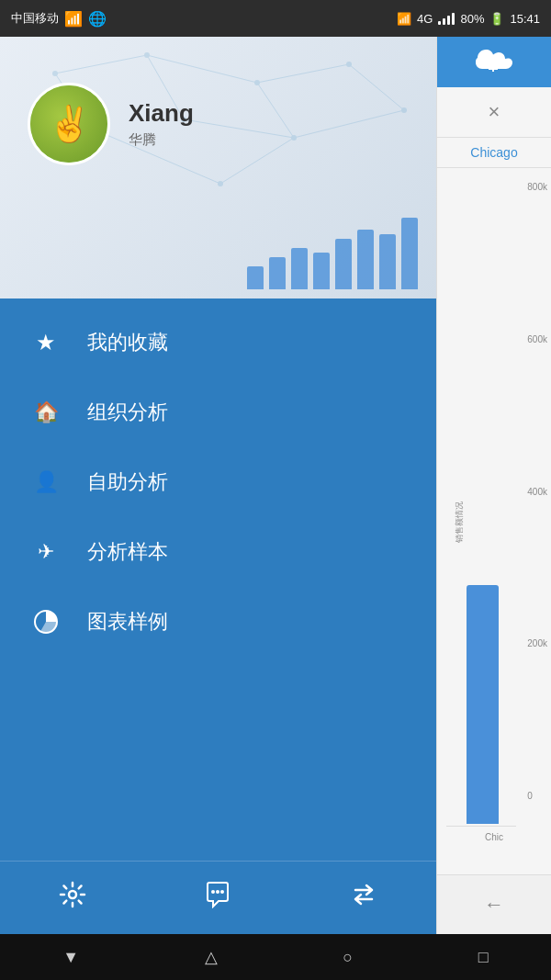  Describe the element at coordinates (494, 112) in the screenshot. I see `close-icon: ×` at that location.